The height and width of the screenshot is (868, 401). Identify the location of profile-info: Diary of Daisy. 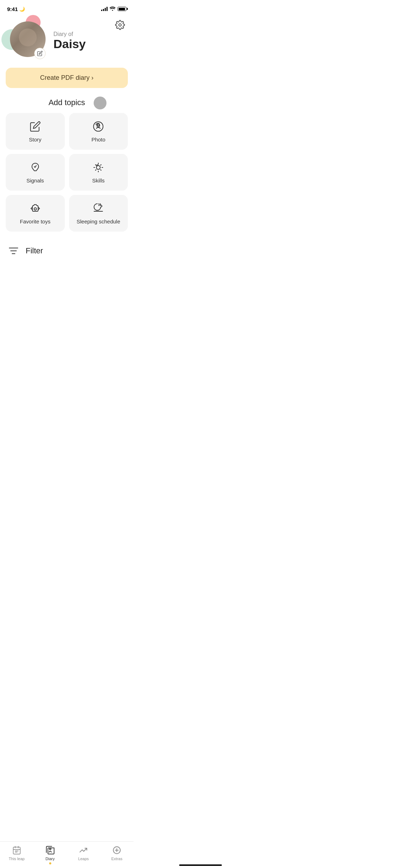
(90, 41).